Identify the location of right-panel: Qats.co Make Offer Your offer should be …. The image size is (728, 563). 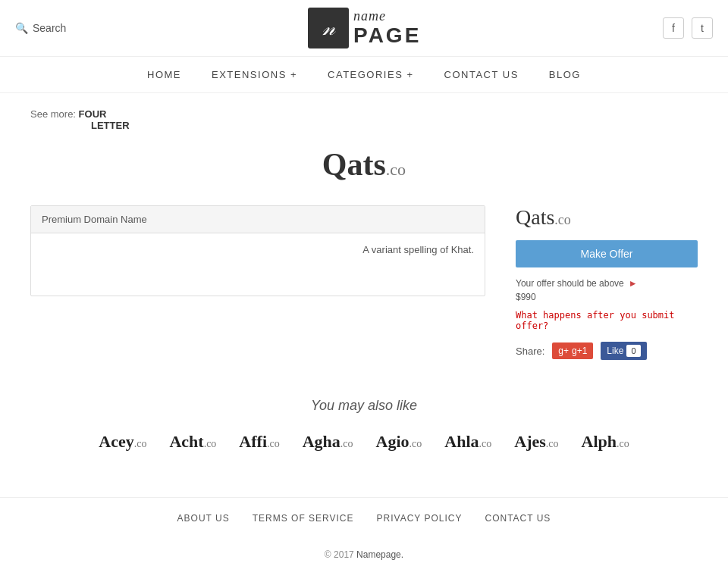
(607, 283).